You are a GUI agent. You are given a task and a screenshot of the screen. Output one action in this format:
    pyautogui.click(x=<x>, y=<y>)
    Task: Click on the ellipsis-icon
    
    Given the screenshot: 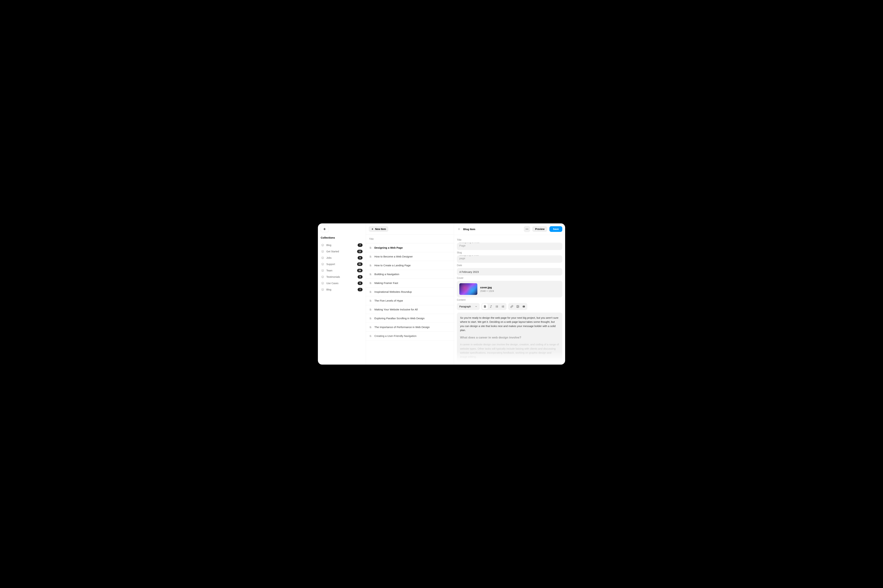 What is the action you would take?
    pyautogui.click(x=527, y=229)
    